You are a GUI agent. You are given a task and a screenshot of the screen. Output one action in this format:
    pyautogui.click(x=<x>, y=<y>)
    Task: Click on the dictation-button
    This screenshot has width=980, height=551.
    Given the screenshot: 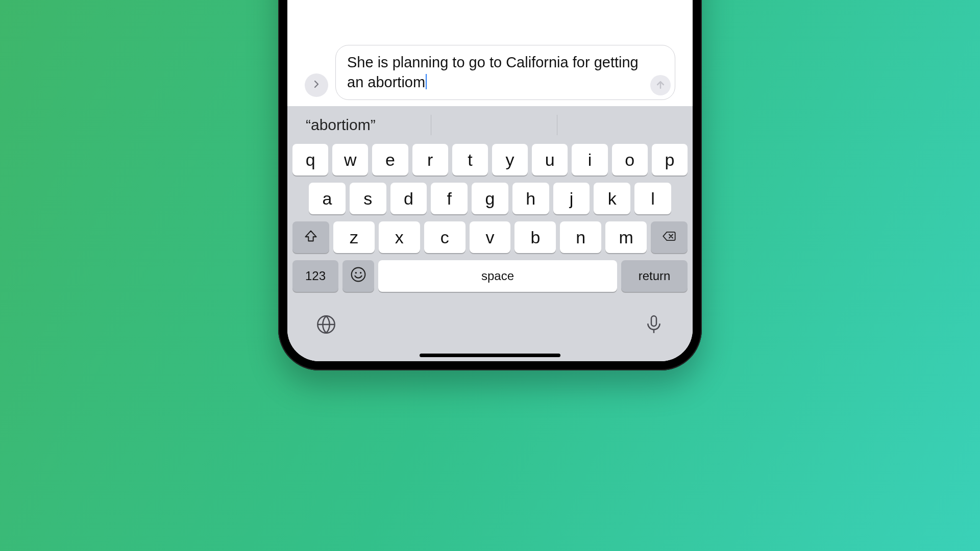 What is the action you would take?
    pyautogui.click(x=654, y=325)
    